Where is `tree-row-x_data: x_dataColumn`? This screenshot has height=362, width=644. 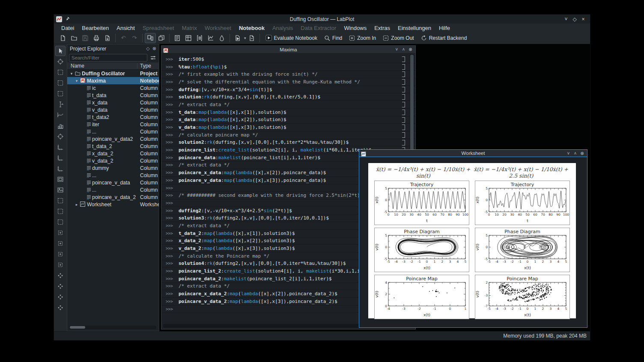
tree-row-x_data: x_dataColumn is located at coordinates (113, 103).